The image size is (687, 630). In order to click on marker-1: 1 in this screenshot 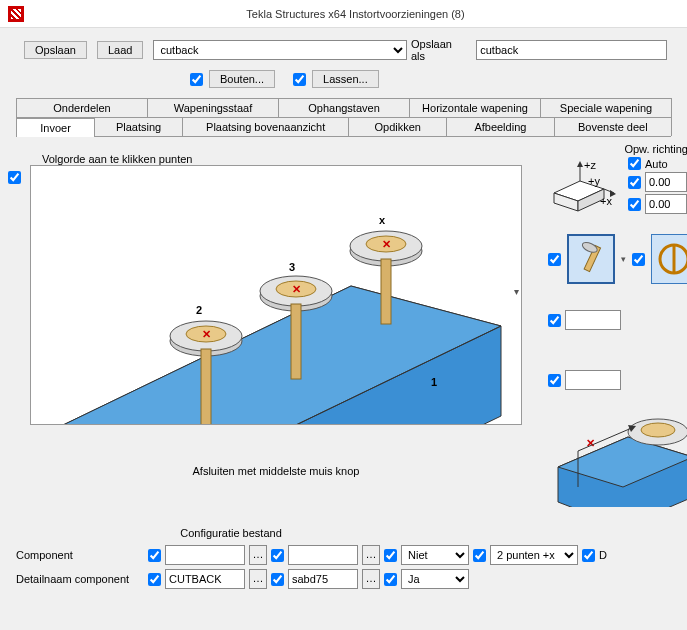, I will do `click(434, 382)`.